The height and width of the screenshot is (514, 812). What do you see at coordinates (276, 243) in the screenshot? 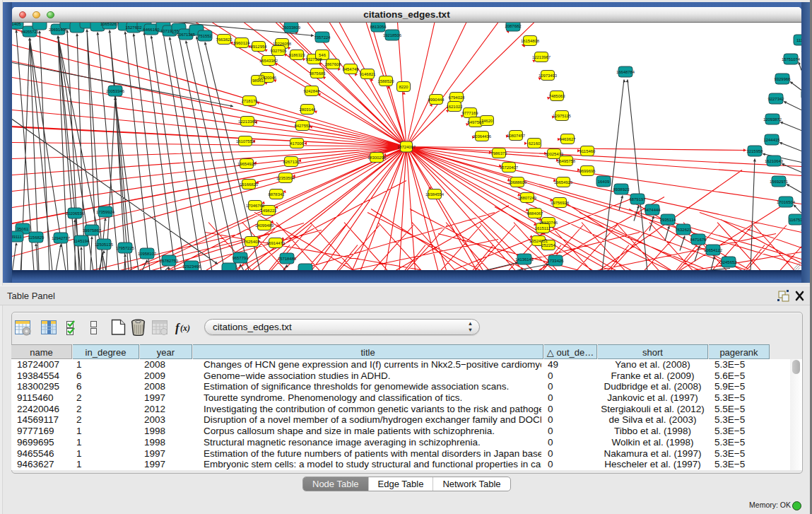
I see `svg-text: 16914479` at bounding box center [276, 243].